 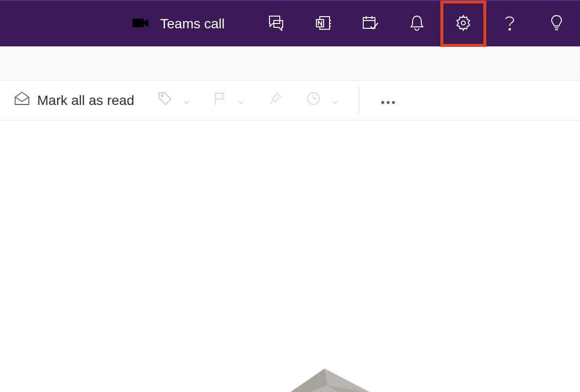 I want to click on header-actions, so click(x=416, y=23).